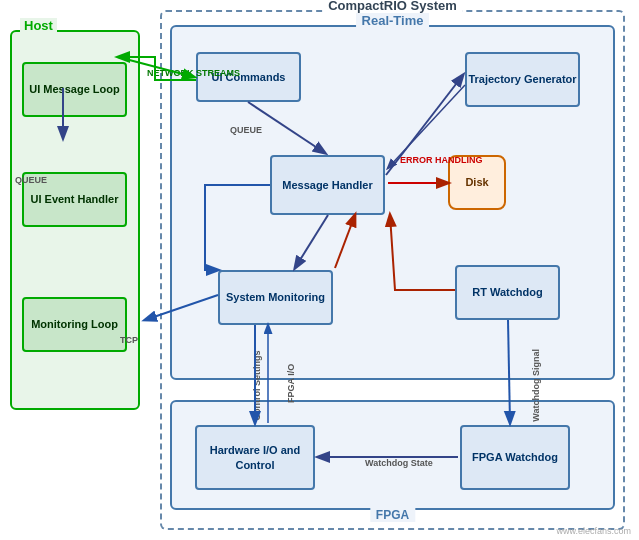 This screenshot has height=540, width=639. Describe the element at coordinates (508, 292) in the screenshot. I see `rt-watchdog-box: RT Watchdog` at that location.